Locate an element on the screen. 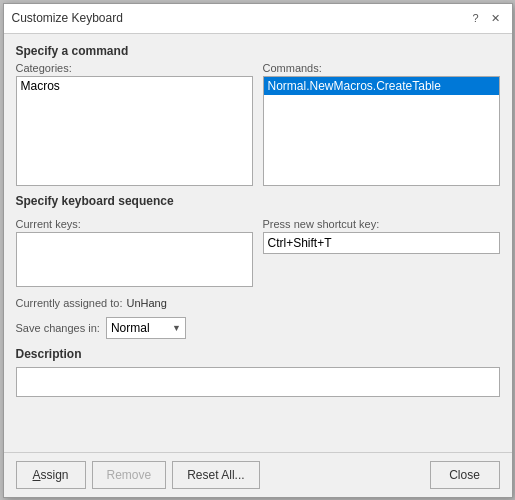 Image resolution: width=515 pixels, height=500 pixels. categories-listbox: Macros is located at coordinates (134, 131).